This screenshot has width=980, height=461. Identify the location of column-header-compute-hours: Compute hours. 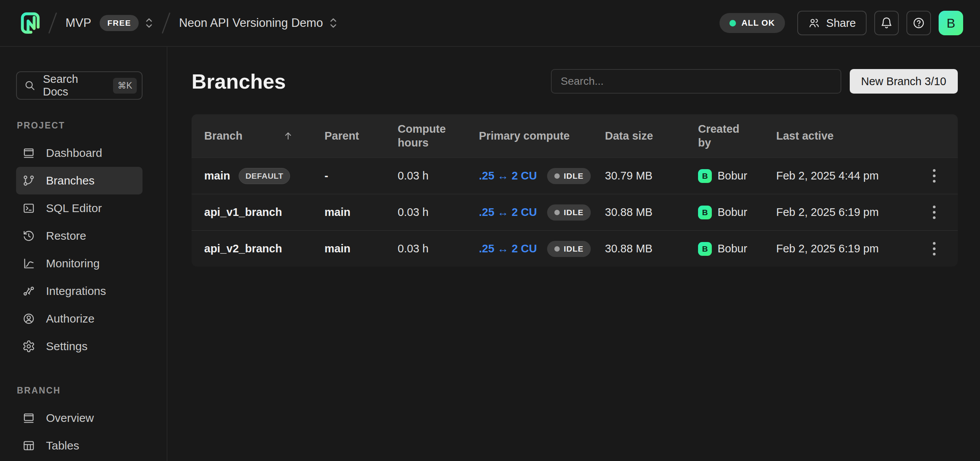
(426, 136).